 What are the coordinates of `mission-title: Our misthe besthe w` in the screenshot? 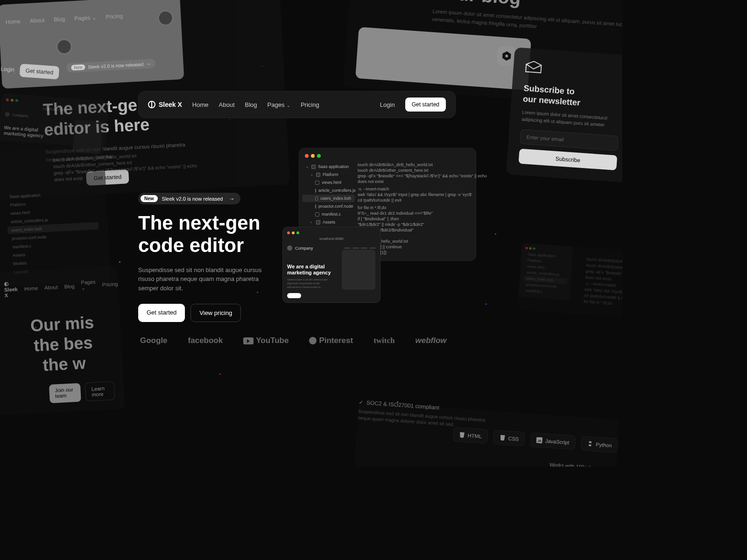 It's located at (63, 344).